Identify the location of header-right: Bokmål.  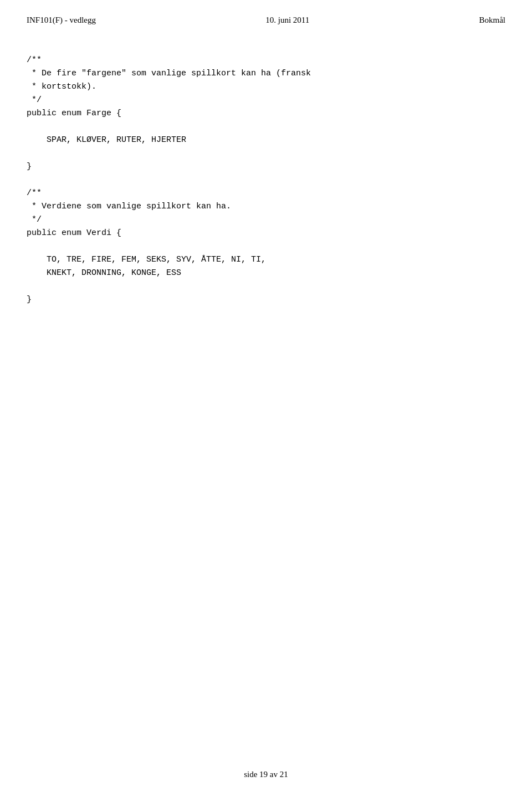
(492, 20).